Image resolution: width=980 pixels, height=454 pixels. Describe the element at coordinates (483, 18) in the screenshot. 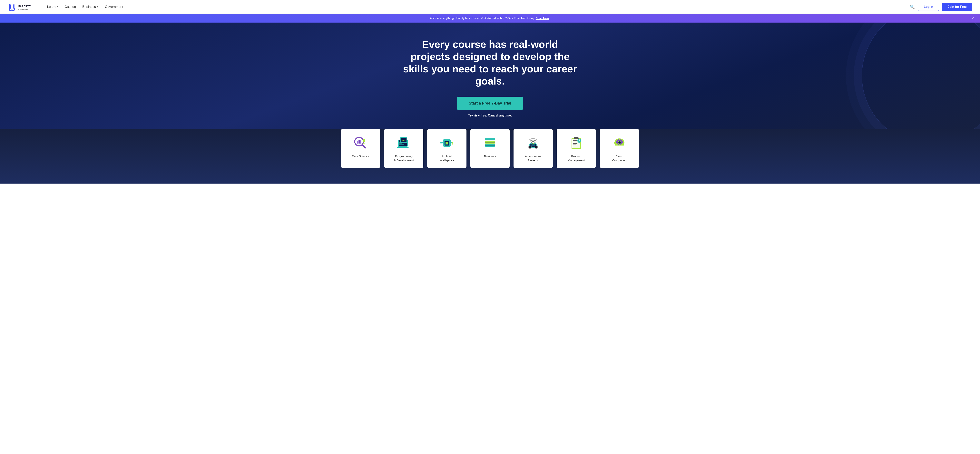

I see `banner-message: Access everything Udacity has to offer. …` at that location.